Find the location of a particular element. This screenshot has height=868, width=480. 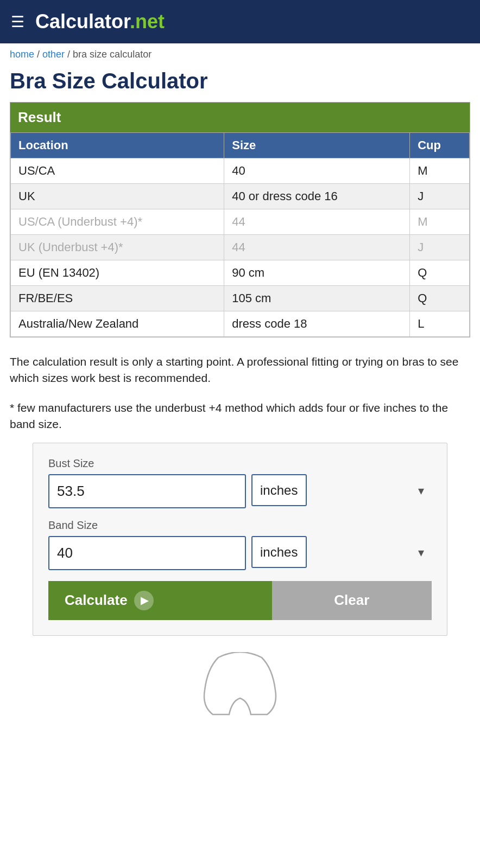

band-unit-wrapper: inches cm is located at coordinates (342, 553).